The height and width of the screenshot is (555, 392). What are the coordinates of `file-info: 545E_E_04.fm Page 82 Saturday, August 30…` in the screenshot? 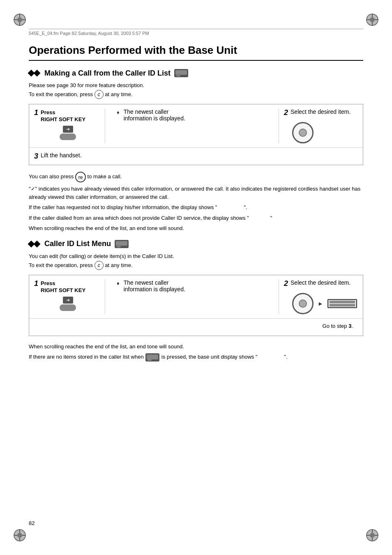 It's located at (196, 32).